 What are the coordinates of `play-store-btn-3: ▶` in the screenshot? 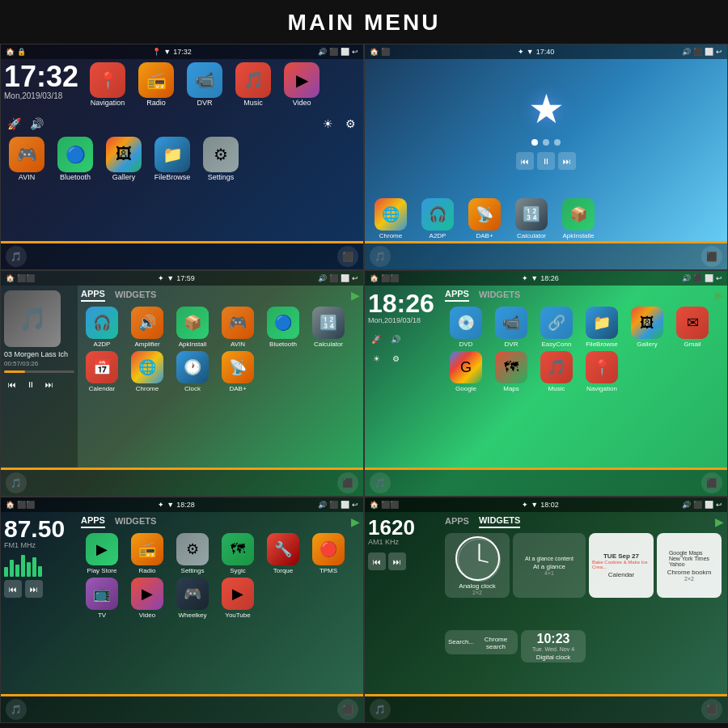 It's located at (356, 295).